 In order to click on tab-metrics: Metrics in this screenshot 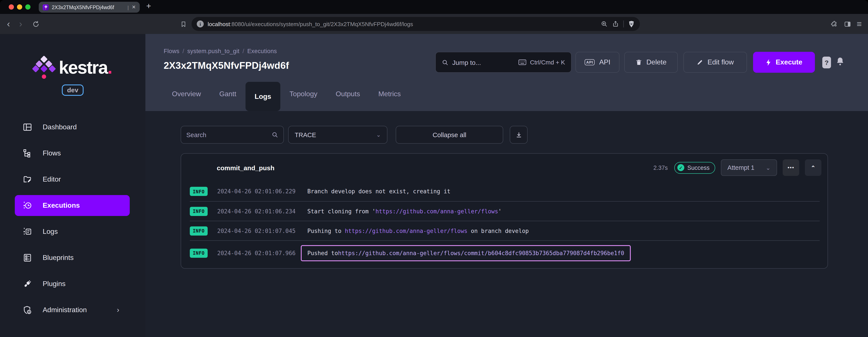, I will do `click(390, 94)`.